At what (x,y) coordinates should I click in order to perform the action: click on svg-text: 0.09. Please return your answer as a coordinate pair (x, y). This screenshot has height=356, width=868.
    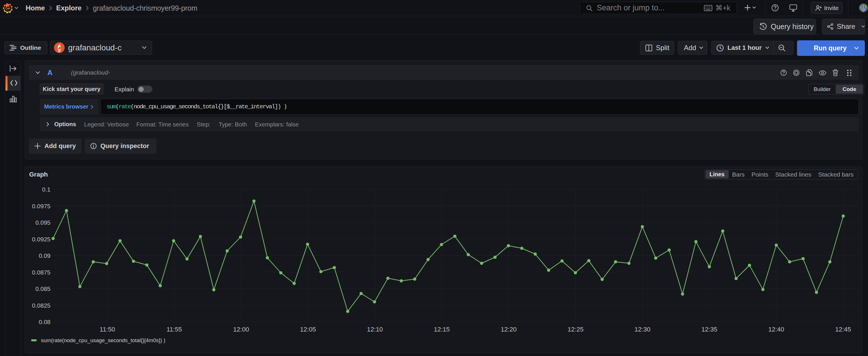
    Looking at the image, I should click on (44, 256).